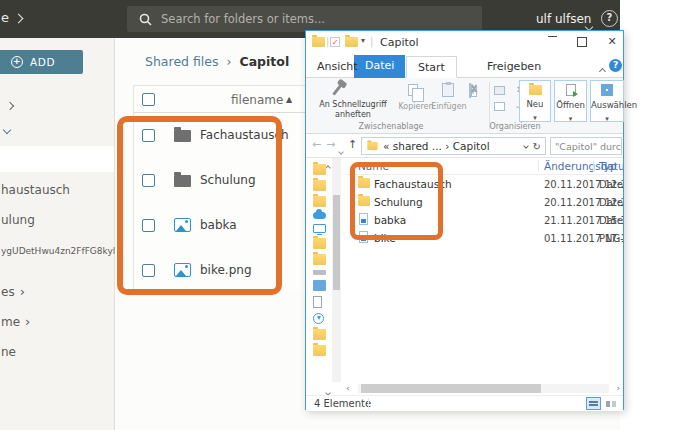  I want to click on scroll-left-arrow: ‹, so click(348, 388).